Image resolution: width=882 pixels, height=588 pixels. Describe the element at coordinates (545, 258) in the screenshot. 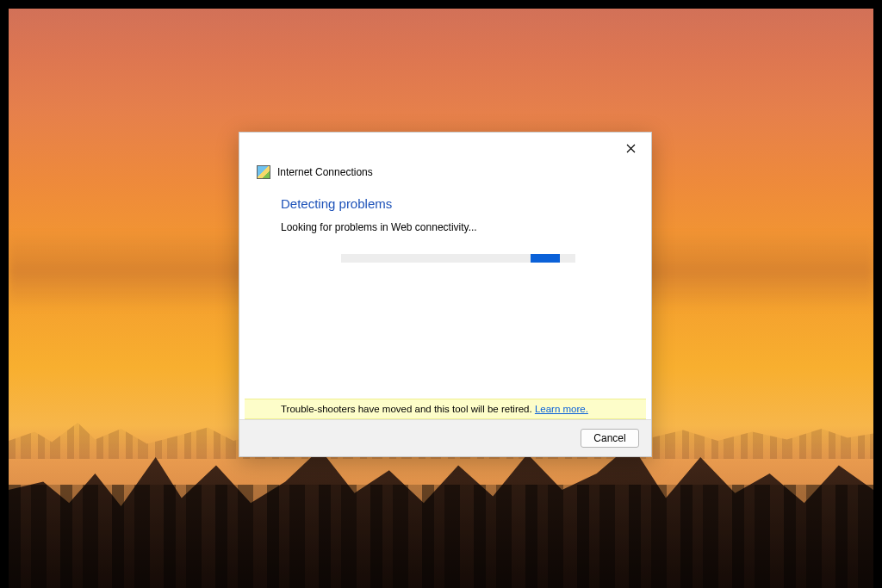

I see `progress-indicator` at that location.